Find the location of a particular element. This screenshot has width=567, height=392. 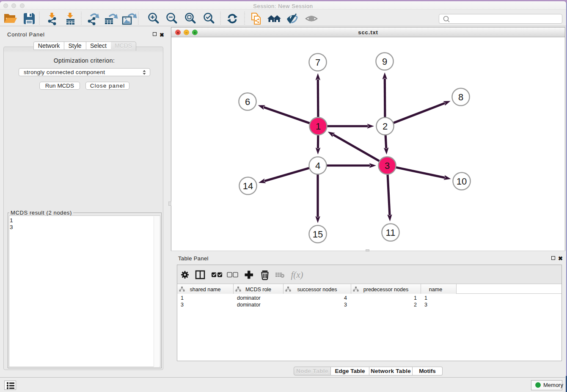

svg-text: 9 is located at coordinates (385, 62).